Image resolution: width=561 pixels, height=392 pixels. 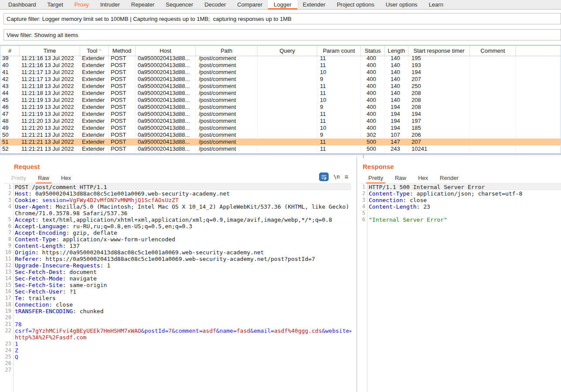 What do you see at coordinates (356, 4) in the screenshot?
I see `tab-project-options: Project options` at bounding box center [356, 4].